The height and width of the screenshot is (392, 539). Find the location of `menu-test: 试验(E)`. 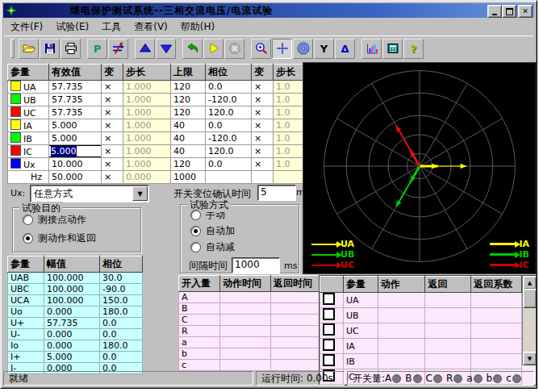

menu-test: 试验(E) is located at coordinates (73, 27).